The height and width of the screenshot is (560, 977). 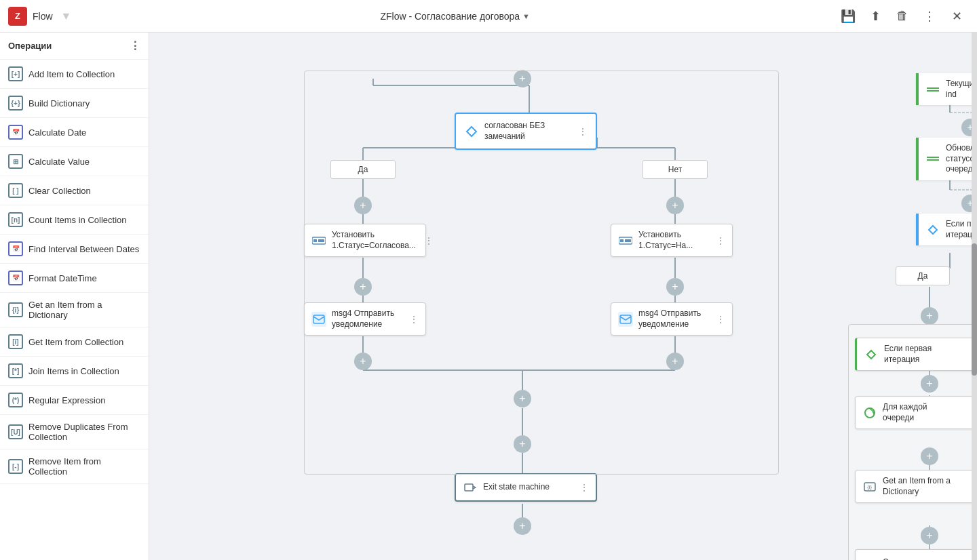 I want to click on msg-no-menu: ⋮, so click(x=721, y=319).